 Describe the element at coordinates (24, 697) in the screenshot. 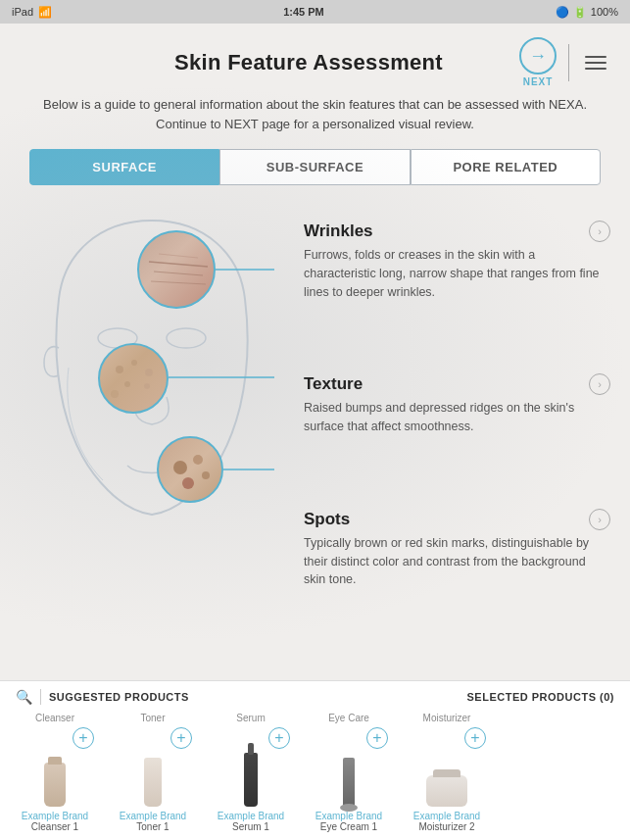

I see `search-icon: 🔍` at that location.